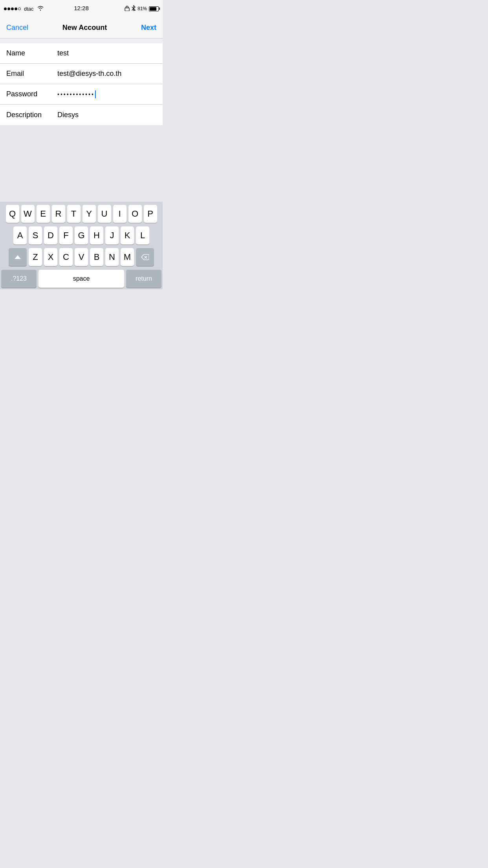  Describe the element at coordinates (105, 214) in the screenshot. I see `key-u: U` at that location.